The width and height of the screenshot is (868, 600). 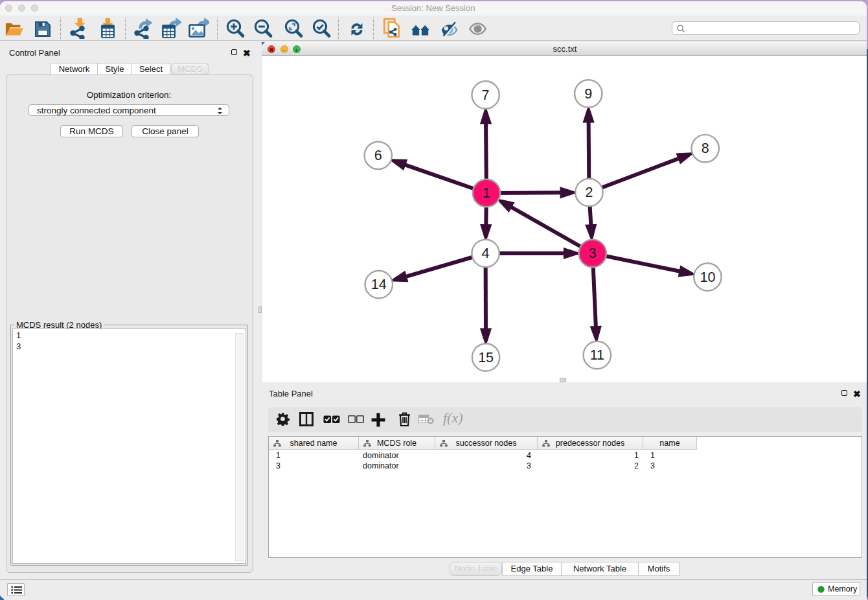 I want to click on svg-text: 4, so click(x=485, y=253).